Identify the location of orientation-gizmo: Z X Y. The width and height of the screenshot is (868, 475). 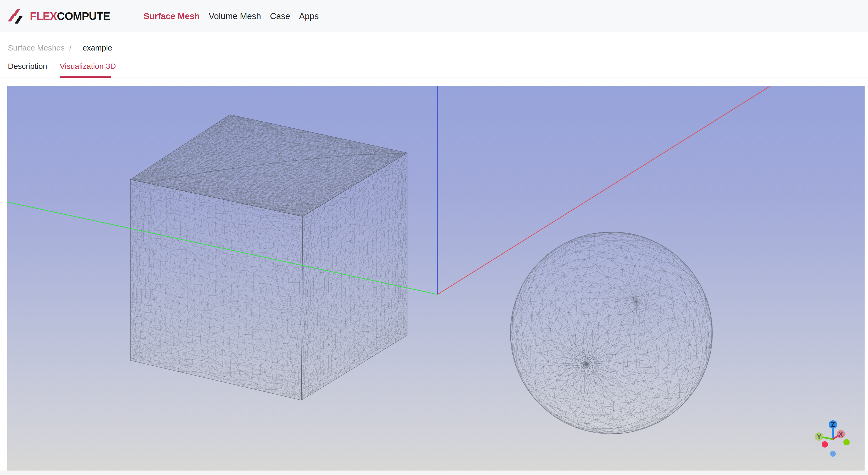
(834, 439).